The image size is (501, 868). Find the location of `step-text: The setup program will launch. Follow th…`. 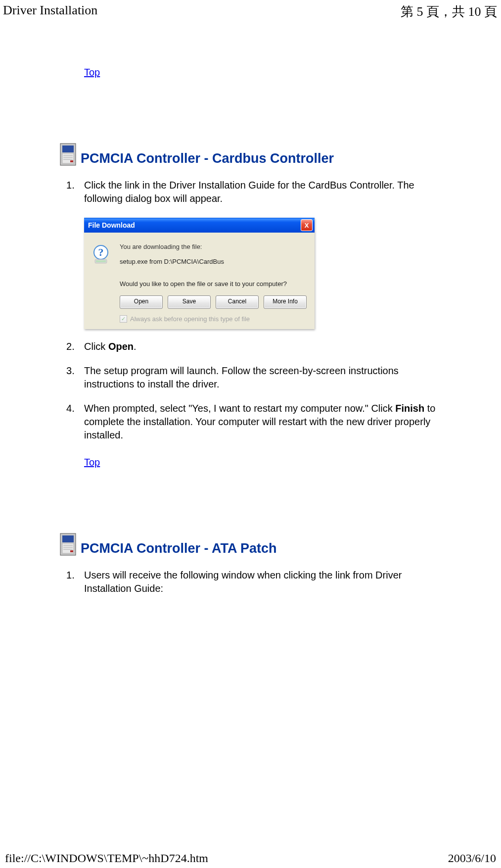

step-text: The setup program will launch. Follow th… is located at coordinates (241, 377).